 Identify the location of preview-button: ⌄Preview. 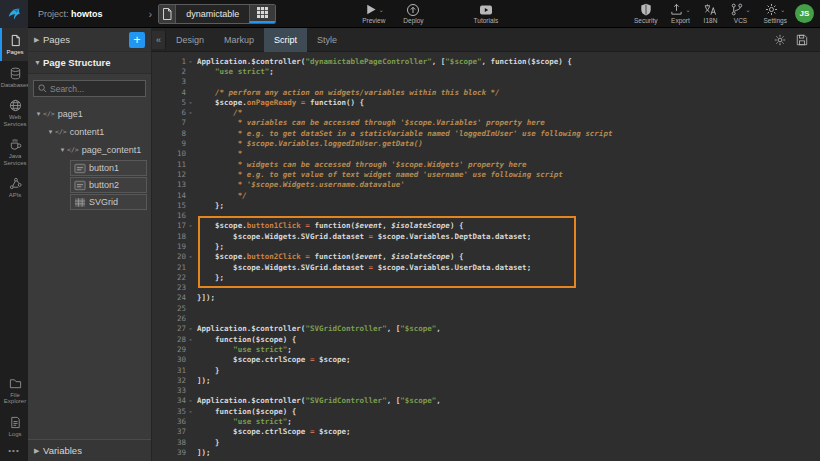
(374, 14).